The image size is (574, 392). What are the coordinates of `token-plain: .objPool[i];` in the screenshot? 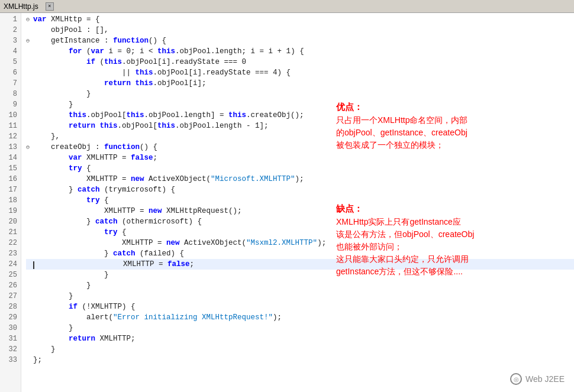 It's located at (180, 83).